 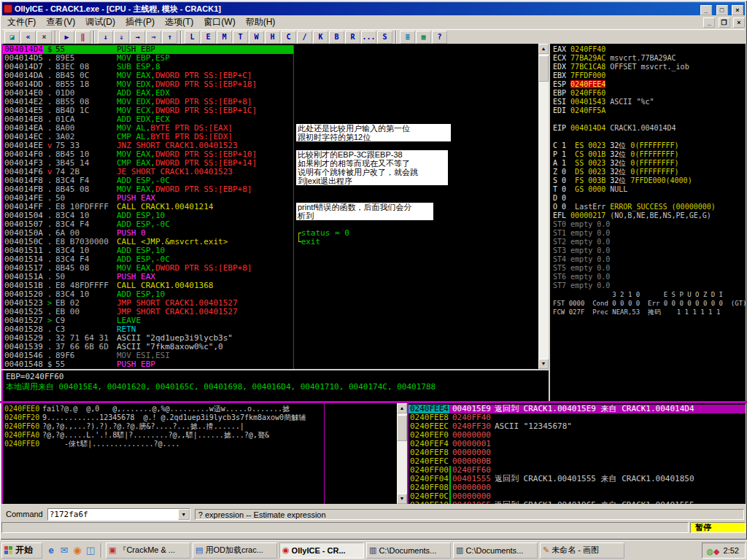 I want to click on disasm-row: 00401507.83C4 F4ADD ESP,-0C, so click(x=271, y=225).